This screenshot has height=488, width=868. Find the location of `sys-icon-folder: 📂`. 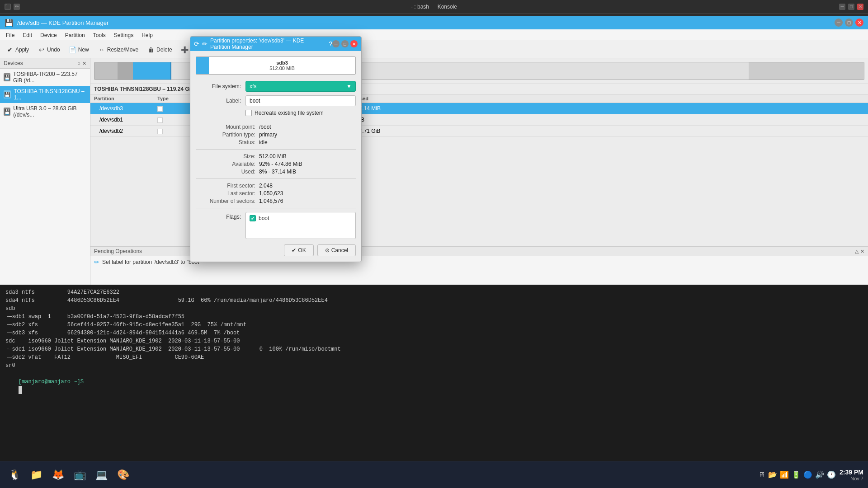

sys-icon-folder: 📂 is located at coordinates (773, 474).